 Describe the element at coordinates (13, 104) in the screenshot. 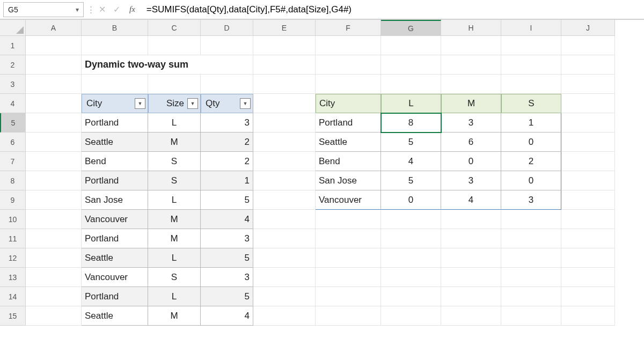

I see `row-header: 4` at that location.